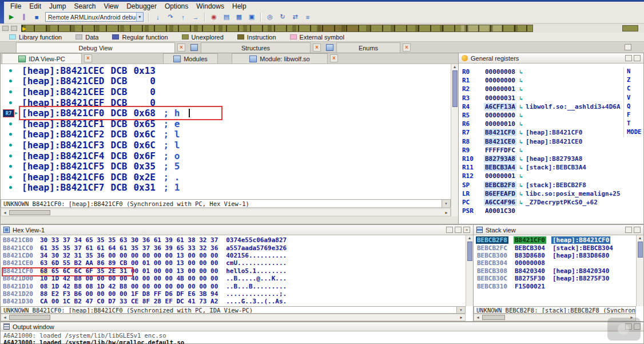 This screenshot has width=644, height=344. I want to click on watch-button: ◎, so click(270, 17).